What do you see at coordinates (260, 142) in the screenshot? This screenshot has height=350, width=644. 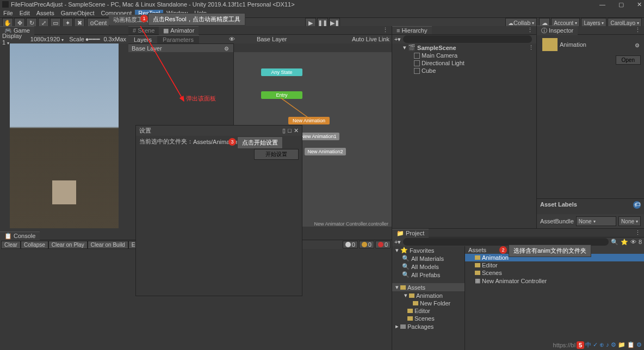 I see `annotation-text-3: 点击开始设置` at bounding box center [260, 142].